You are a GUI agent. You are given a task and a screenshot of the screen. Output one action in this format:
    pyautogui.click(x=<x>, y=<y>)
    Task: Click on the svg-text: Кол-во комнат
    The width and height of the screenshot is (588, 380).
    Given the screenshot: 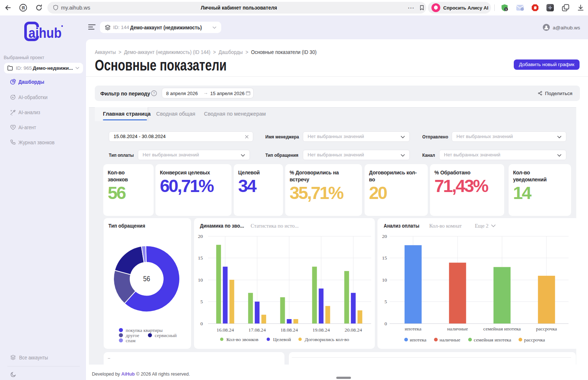 What is the action you would take?
    pyautogui.click(x=445, y=226)
    